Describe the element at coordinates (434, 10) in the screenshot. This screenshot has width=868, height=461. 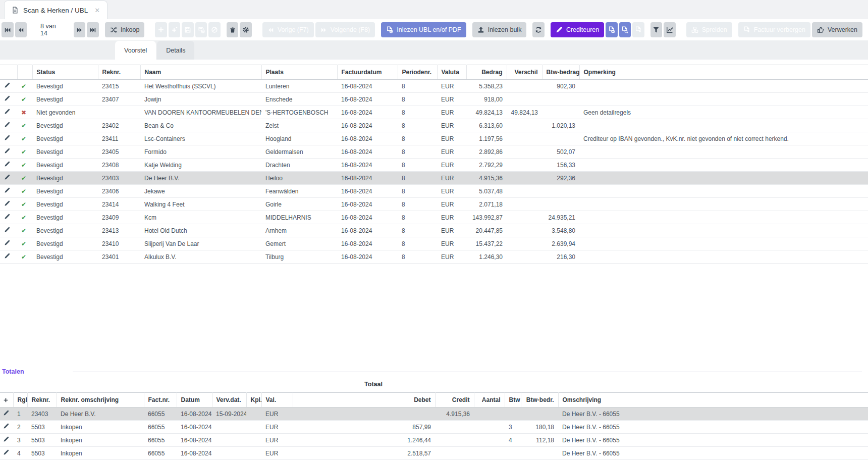
I see `window-tab-bar: Scan & Herken / UBL ✕` at that location.